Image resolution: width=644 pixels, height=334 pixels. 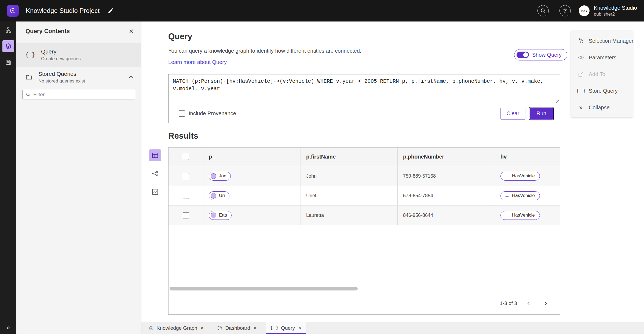 What do you see at coordinates (83, 95) in the screenshot?
I see `filter-input` at bounding box center [83, 95].